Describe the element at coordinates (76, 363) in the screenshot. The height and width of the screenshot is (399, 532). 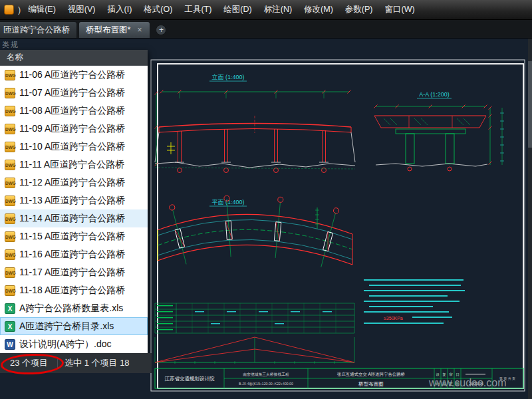
I see `explorer-status-bar: 23 个项目 选中 1 个项目 18` at that location.